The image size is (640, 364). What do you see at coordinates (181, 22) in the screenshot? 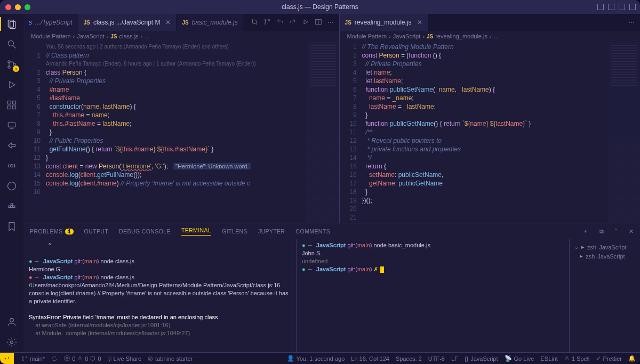
I see `tab-row-left: s .../TypeScriptJS class.js .../JavaScri…` at bounding box center [181, 22].